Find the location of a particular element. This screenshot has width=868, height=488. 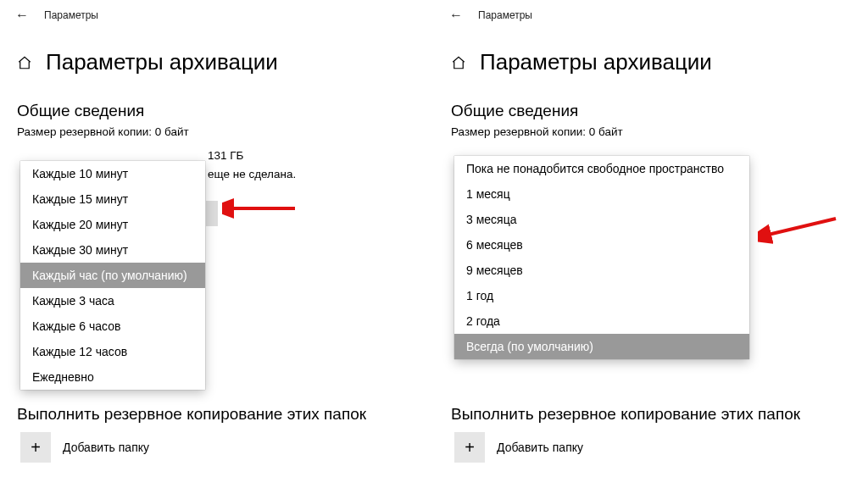

frequency-option: Ежедневно is located at coordinates (113, 377).